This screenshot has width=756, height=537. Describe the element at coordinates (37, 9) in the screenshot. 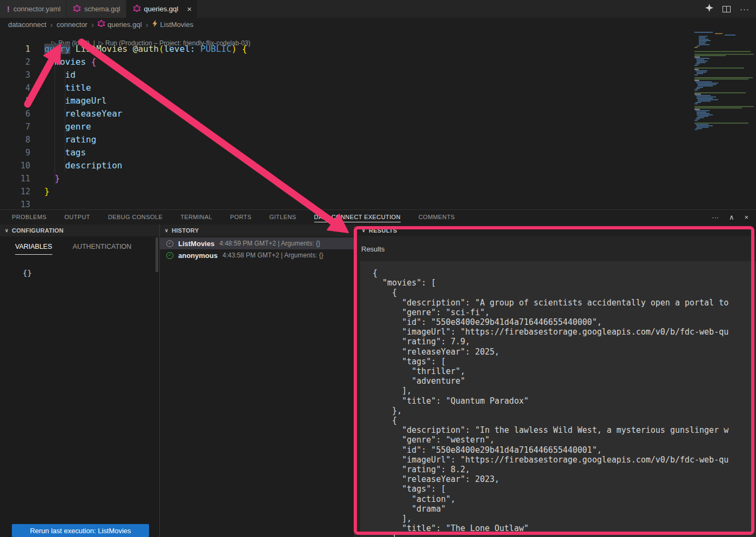

I see `tab-label: connector.yaml` at that location.